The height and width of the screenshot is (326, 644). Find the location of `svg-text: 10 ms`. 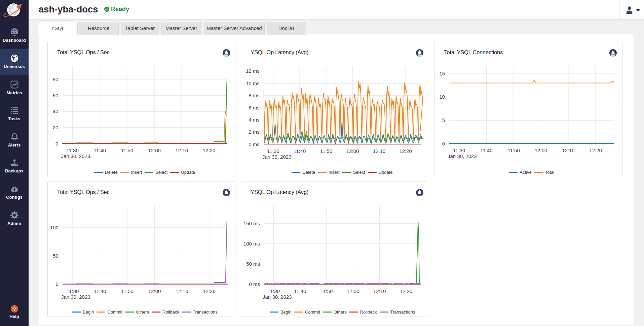

svg-text: 10 ms is located at coordinates (253, 83).